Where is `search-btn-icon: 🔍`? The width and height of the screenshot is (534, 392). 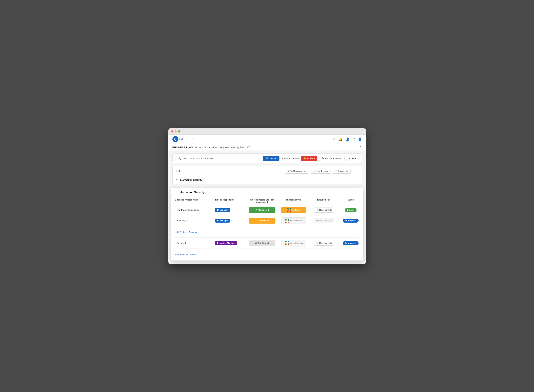 search-btn-icon: 🔍 is located at coordinates (267, 158).